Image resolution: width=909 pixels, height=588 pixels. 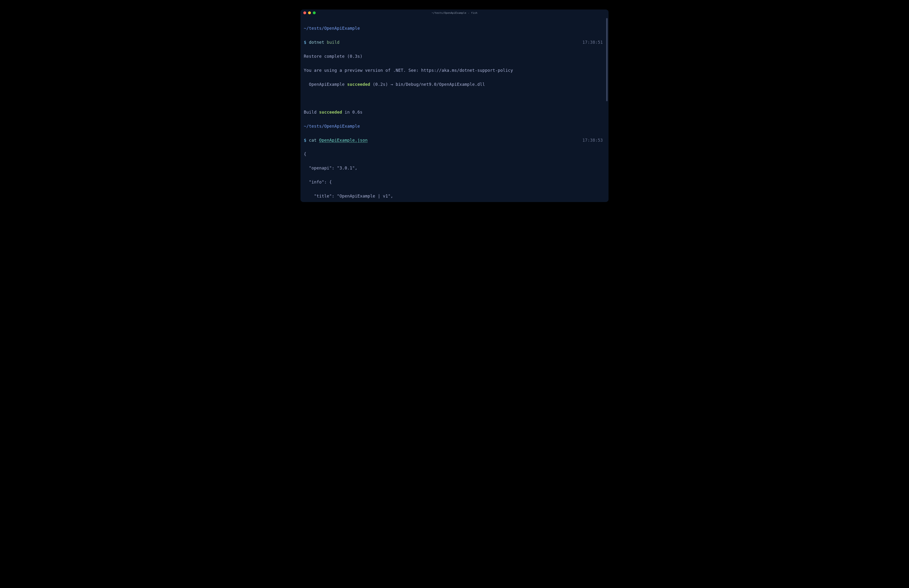 I want to click on timestamp: 17:38:53, so click(x=594, y=141).